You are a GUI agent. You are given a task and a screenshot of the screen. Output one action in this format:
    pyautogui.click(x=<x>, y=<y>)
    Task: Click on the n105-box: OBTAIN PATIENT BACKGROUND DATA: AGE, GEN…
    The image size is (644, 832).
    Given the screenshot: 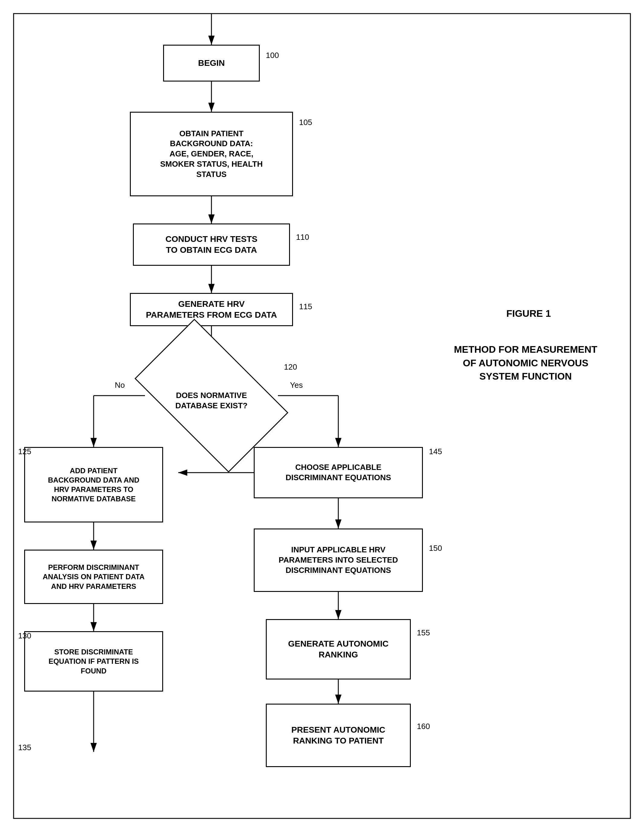 What is the action you would take?
    pyautogui.click(x=211, y=154)
    